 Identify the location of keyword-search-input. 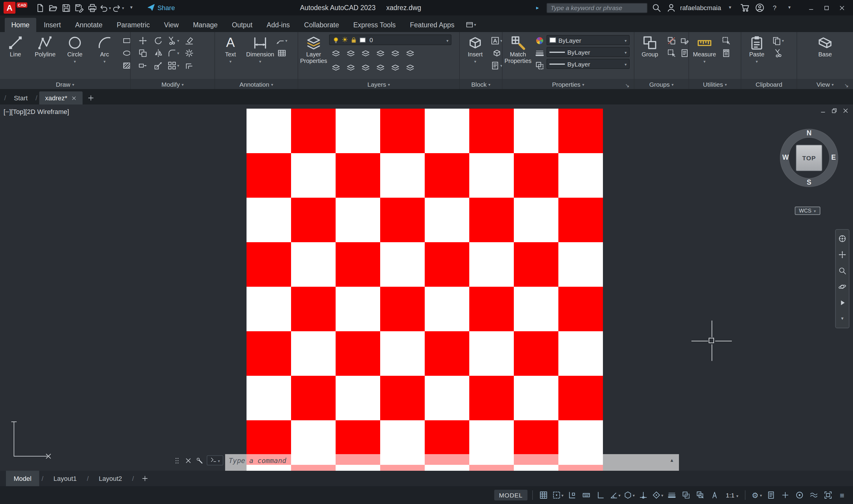
(597, 8).